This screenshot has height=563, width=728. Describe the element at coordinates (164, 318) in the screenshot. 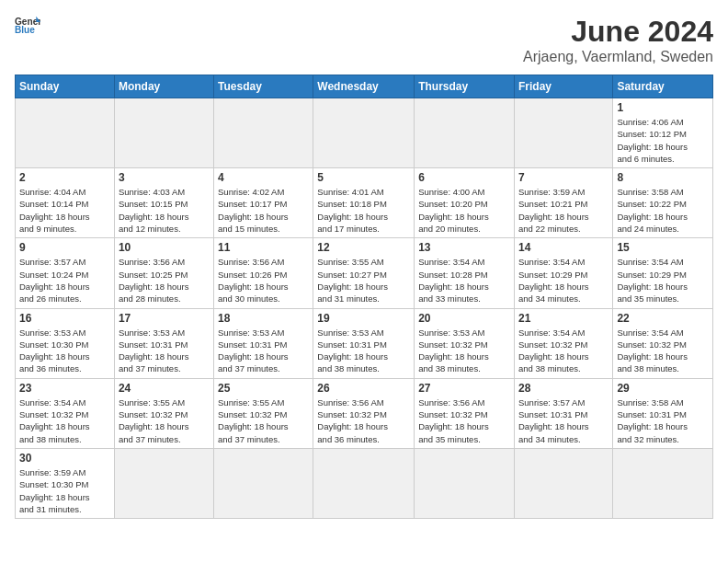

I see `day-number: 17` at that location.